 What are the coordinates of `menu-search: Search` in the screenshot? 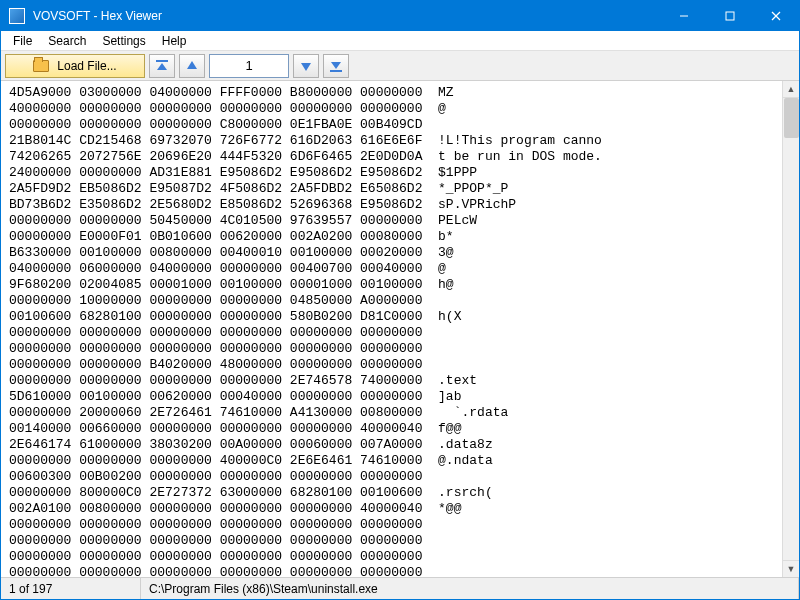 It's located at (67, 41).